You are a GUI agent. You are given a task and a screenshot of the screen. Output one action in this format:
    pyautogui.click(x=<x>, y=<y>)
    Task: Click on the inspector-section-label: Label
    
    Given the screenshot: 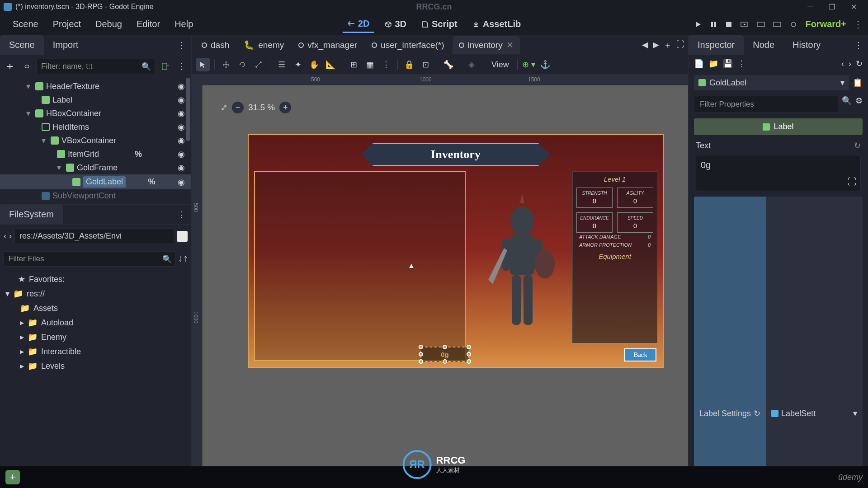 What is the action you would take?
    pyautogui.click(x=778, y=127)
    